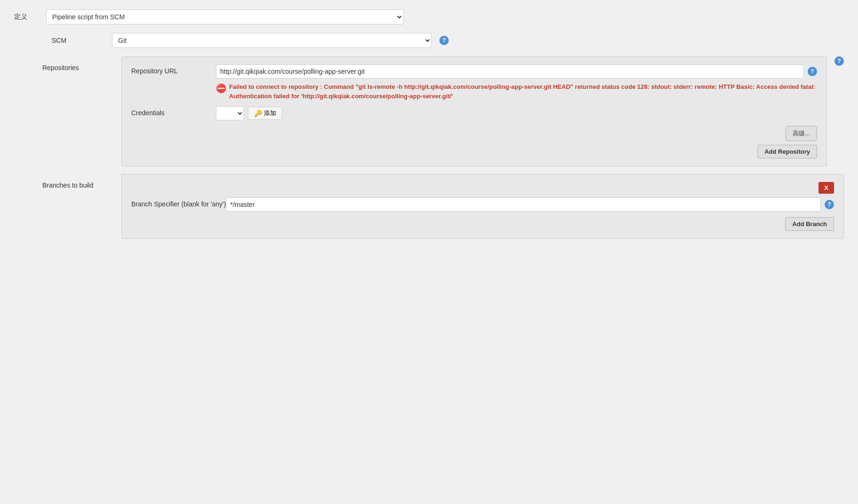  I want to click on branches-label: Branches to build, so click(80, 181).